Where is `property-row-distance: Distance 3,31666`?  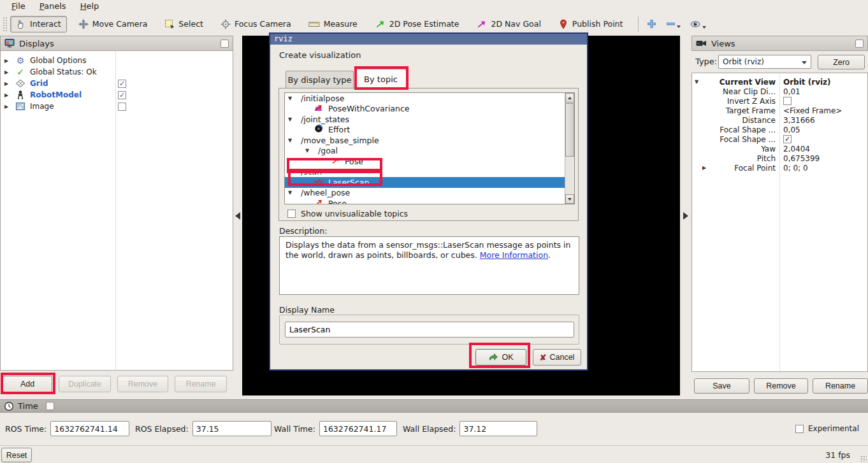 property-row-distance: Distance 3,31666 is located at coordinates (780, 120).